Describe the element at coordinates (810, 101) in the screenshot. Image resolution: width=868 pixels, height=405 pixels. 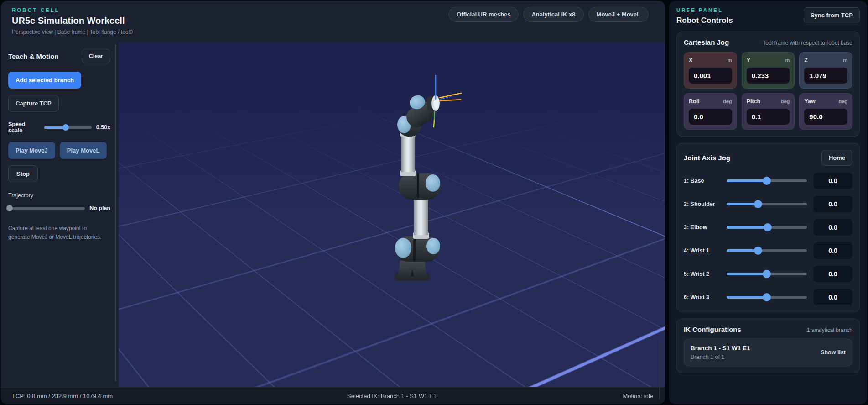
I see `field-label: Yaw` at that location.